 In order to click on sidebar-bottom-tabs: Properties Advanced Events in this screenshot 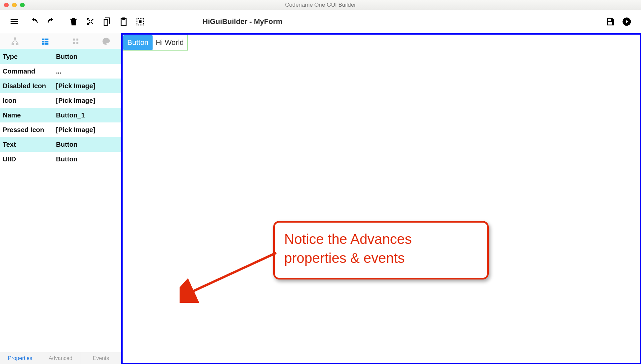, I will do `click(61, 358)`.